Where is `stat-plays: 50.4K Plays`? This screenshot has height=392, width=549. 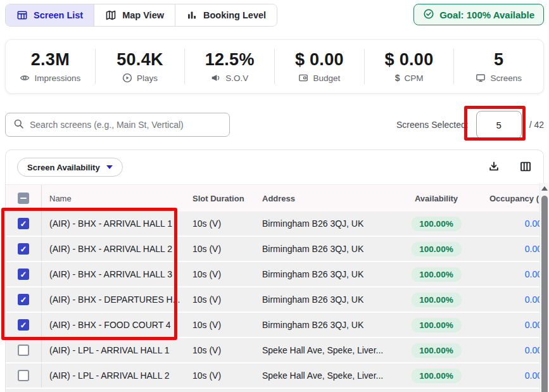 stat-plays: 50.4K Plays is located at coordinates (141, 66).